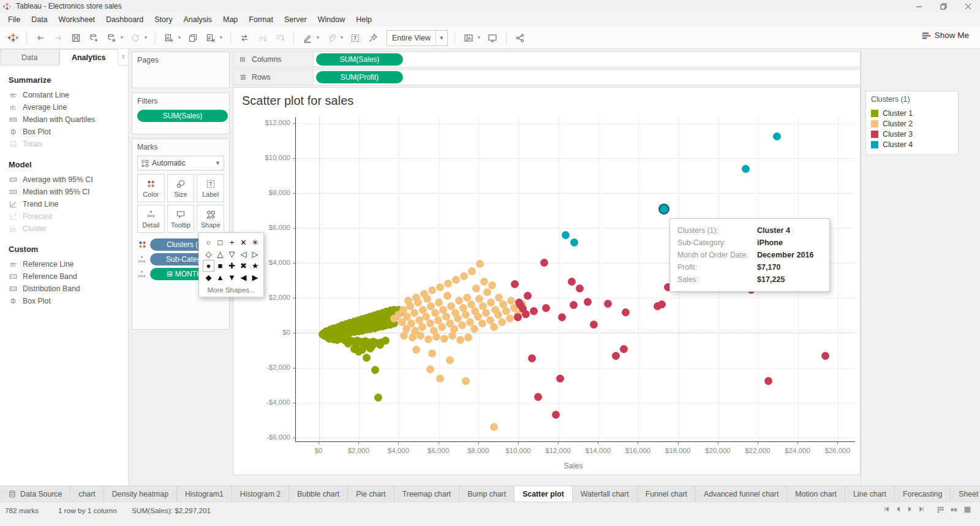  I want to click on sheet-tab-bump-chart: Bump chart, so click(487, 494).